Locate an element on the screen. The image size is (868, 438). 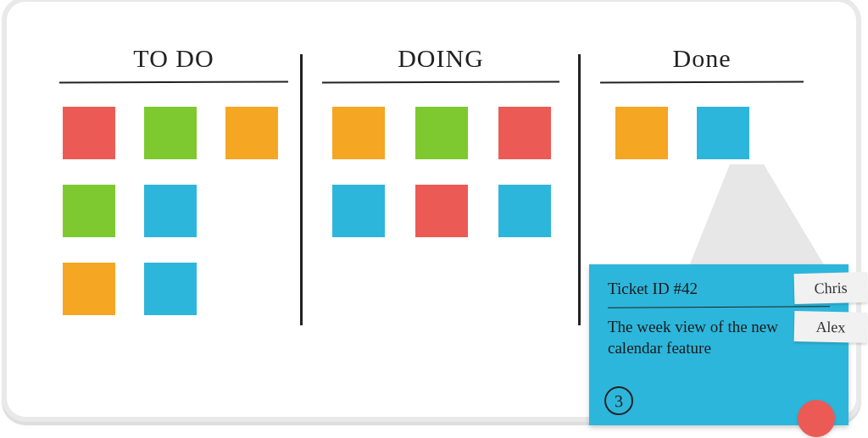
cards-grid-done is located at coordinates (702, 129).